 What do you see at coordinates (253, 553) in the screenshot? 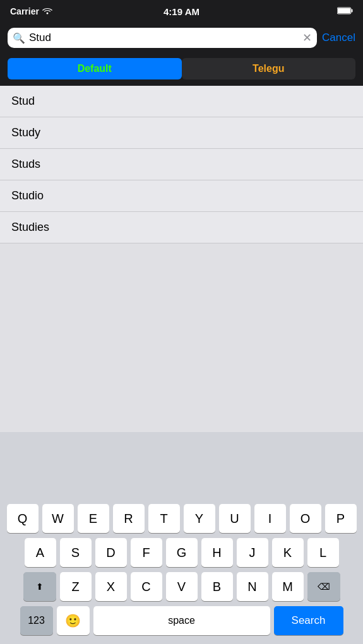
I see `key-j: J` at bounding box center [253, 553].